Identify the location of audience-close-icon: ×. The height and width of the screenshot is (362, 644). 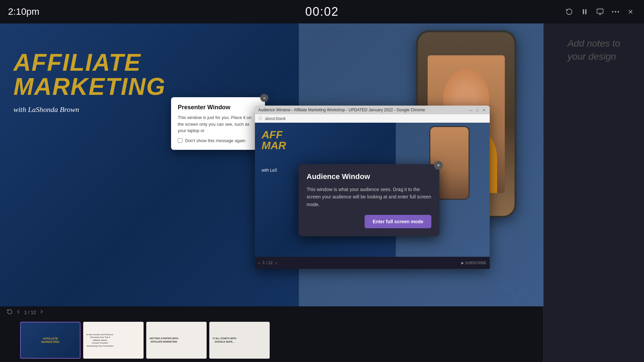
(438, 165).